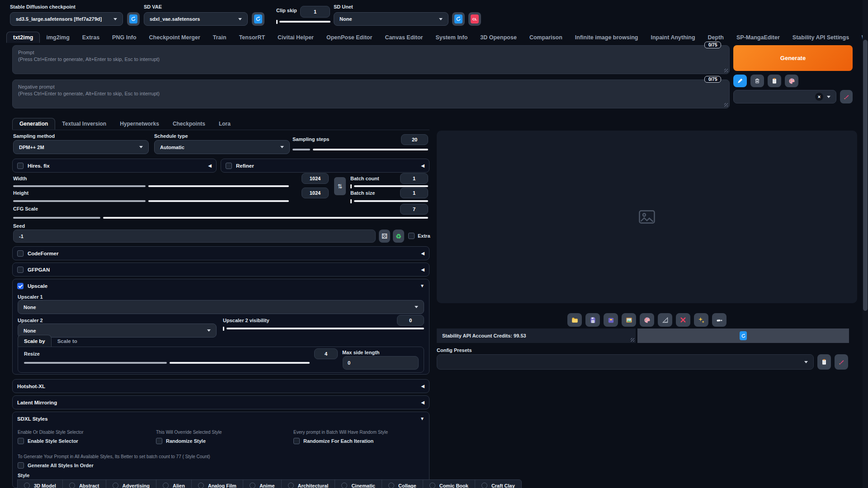 The image size is (868, 488). Describe the element at coordinates (34, 341) in the screenshot. I see `tab-scale-by: Scale by` at that location.